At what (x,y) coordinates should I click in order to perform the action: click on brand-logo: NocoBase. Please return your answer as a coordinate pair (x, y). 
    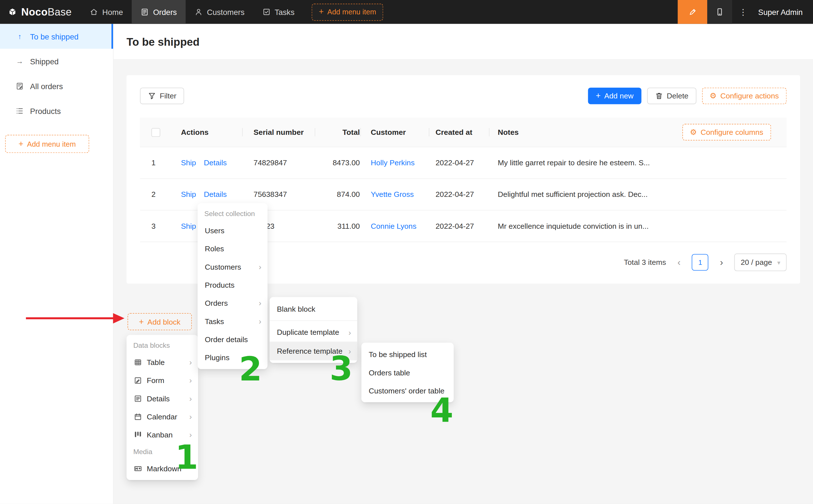
    Looking at the image, I should click on (41, 12).